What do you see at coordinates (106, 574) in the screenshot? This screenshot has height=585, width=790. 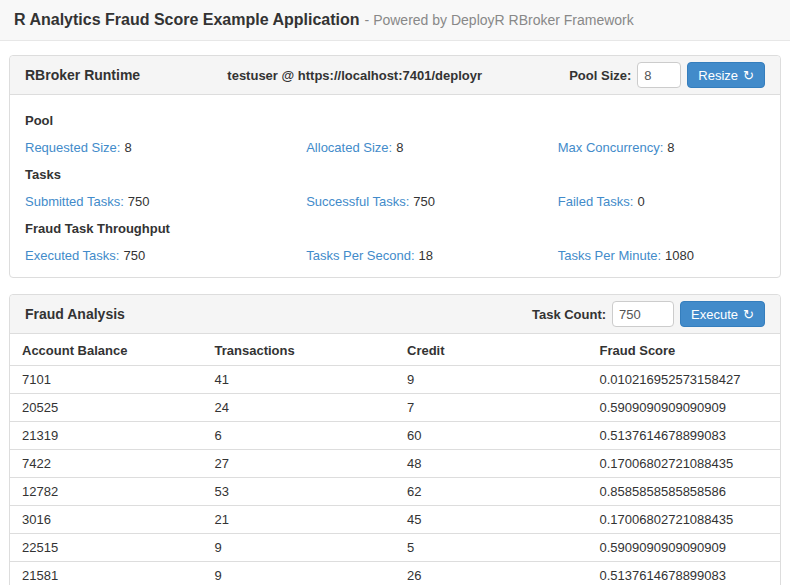 I see `table-cell: 21581` at bounding box center [106, 574].